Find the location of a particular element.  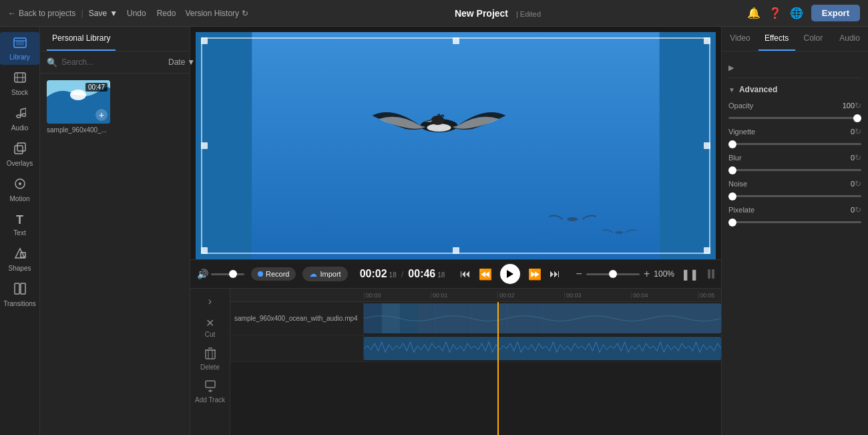

video-clip is located at coordinates (542, 318).